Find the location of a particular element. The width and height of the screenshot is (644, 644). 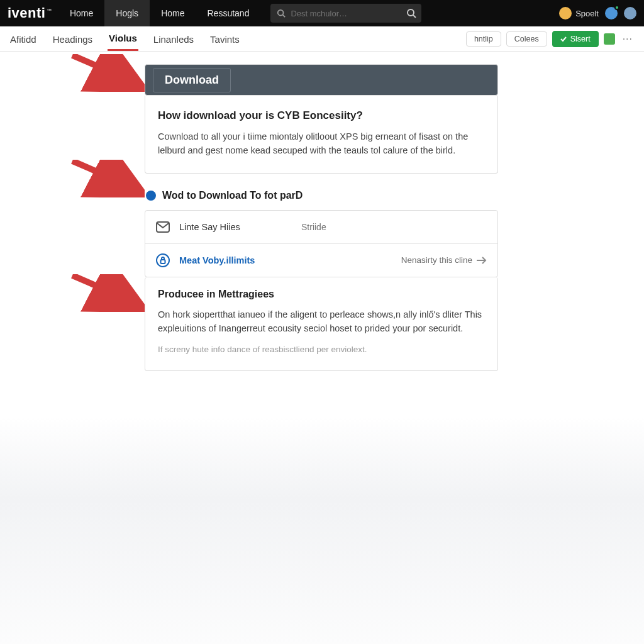

brand-tm: ™ is located at coordinates (49, 11).